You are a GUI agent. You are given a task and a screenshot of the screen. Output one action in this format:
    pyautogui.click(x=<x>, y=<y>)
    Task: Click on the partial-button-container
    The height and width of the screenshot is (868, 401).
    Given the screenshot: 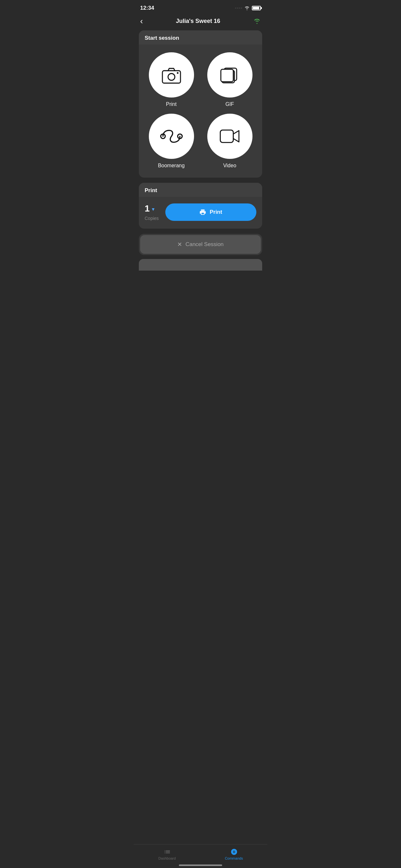 What is the action you would take?
    pyautogui.click(x=201, y=265)
    